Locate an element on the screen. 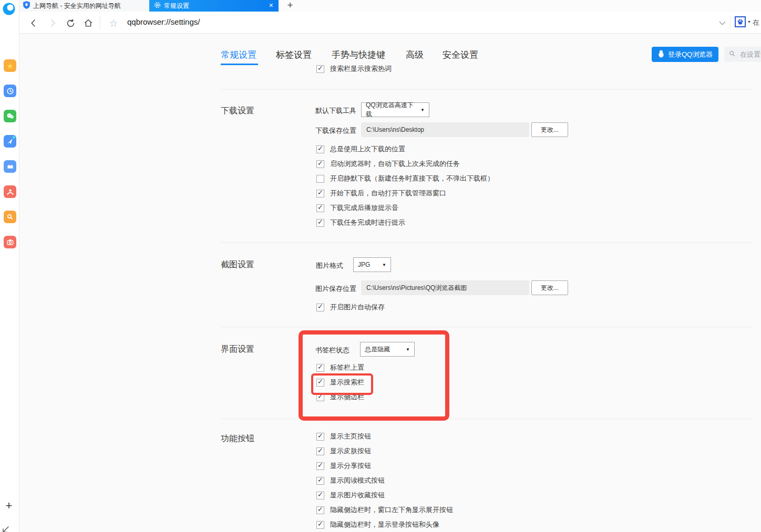 The height and width of the screenshot is (532, 761). checkbox-row: 隐藏侧边栏时，显示登录按钮和头像 is located at coordinates (385, 525).